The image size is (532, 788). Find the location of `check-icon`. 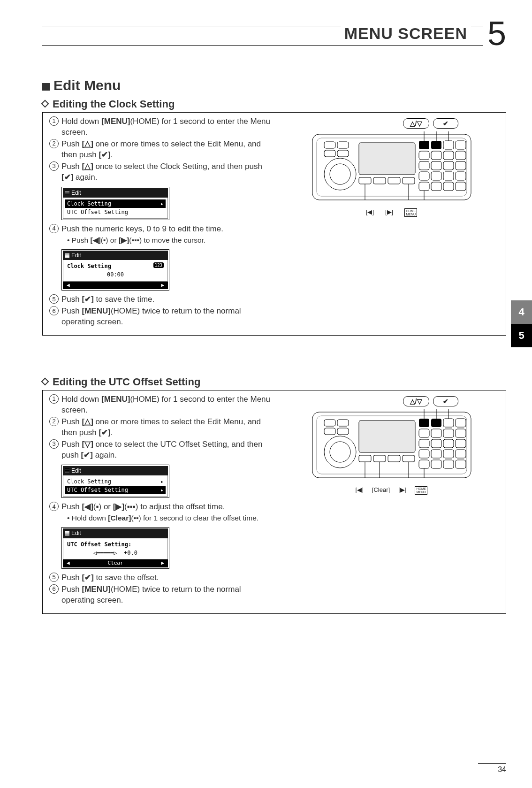

check-icon is located at coordinates (446, 123).